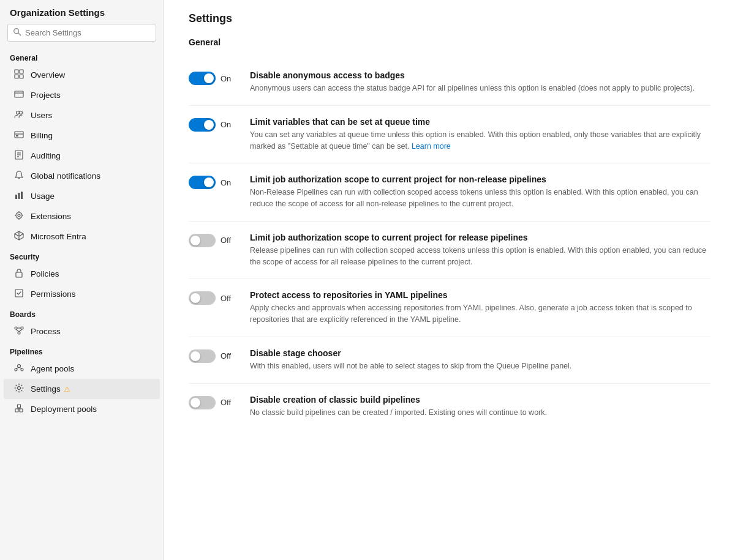 Image resolution: width=735 pixels, height=560 pixels. I want to click on process-icon, so click(19, 332).